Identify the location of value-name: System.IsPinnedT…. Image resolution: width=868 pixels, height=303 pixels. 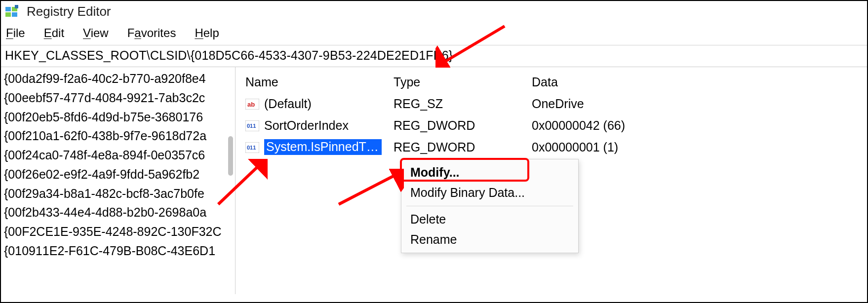
(323, 147).